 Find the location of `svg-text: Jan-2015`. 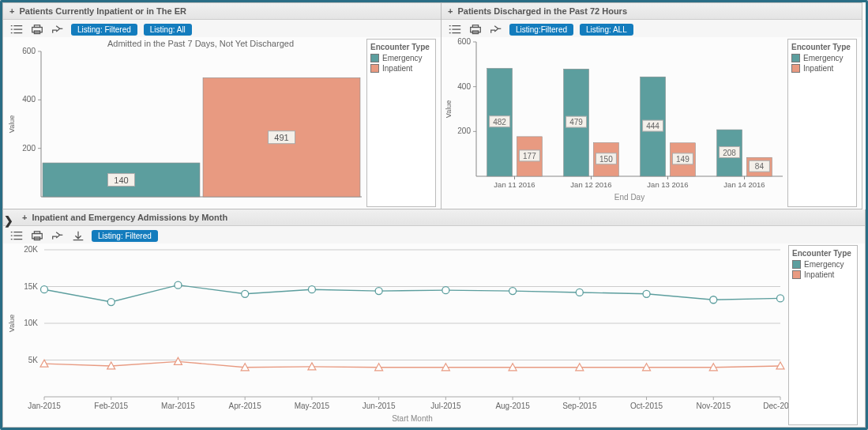

svg-text: Jan-2015 is located at coordinates (44, 406).